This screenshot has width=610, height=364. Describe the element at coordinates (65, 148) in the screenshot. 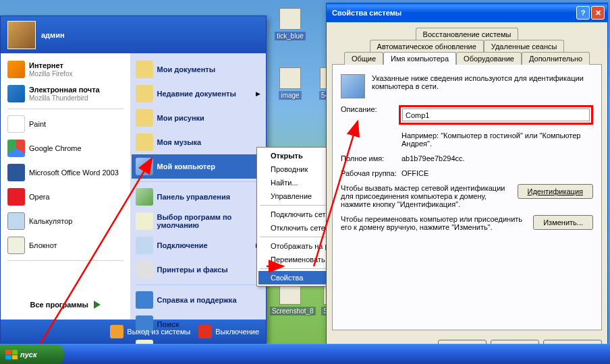

I see `recent-item: Google Chrome` at that location.